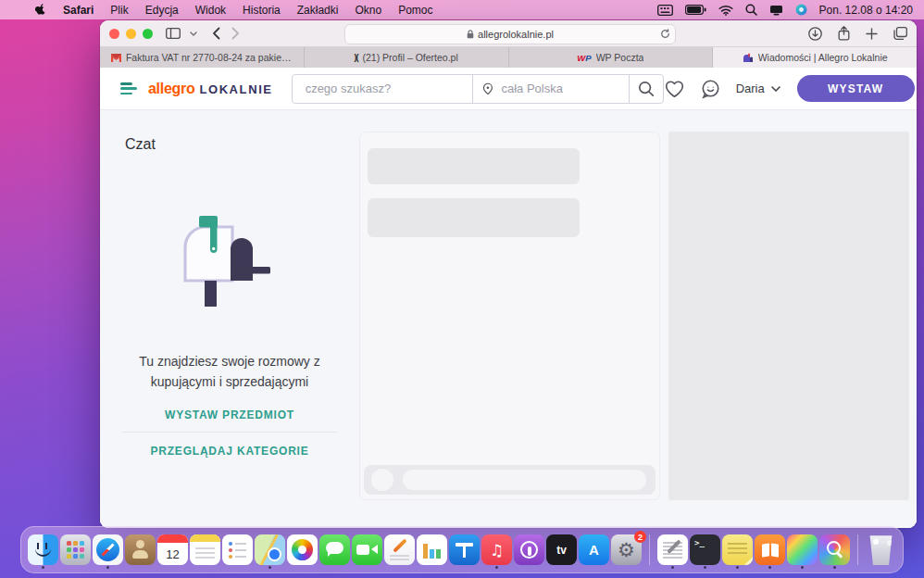 The height and width of the screenshot is (578, 924). What do you see at coordinates (230, 451) in the screenshot?
I see `browse-categories-link: PRZEGLĄDAJ KATEGORIE` at bounding box center [230, 451].